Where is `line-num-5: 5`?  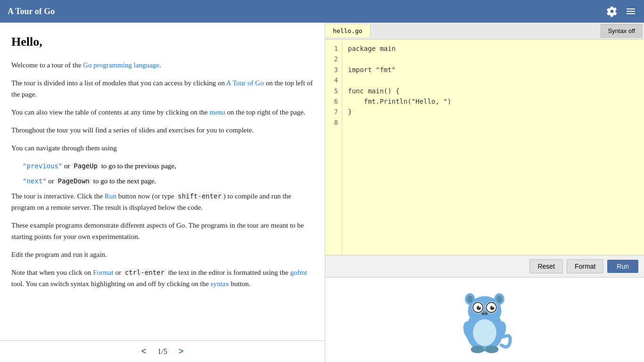
line-num-5: 5 is located at coordinates (334, 91).